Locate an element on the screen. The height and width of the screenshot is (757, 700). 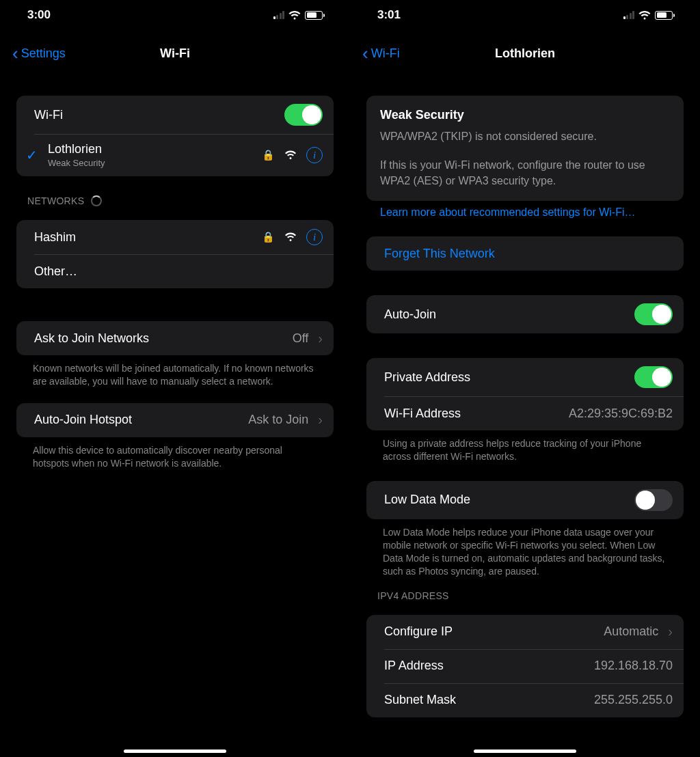
hotspot-footer: Allow this device to automatically disco… is located at coordinates (175, 454).